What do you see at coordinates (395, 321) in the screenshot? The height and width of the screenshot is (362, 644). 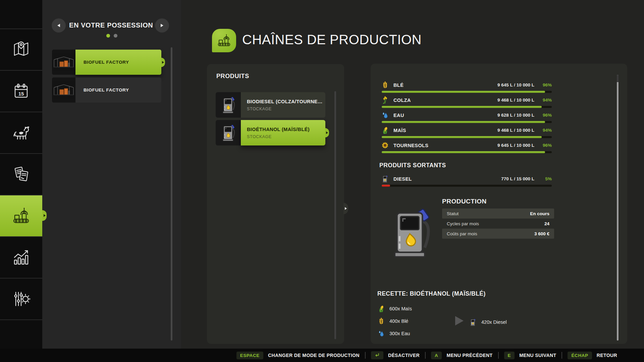 I see `recipe-ingredient: 400x Blé` at bounding box center [395, 321].